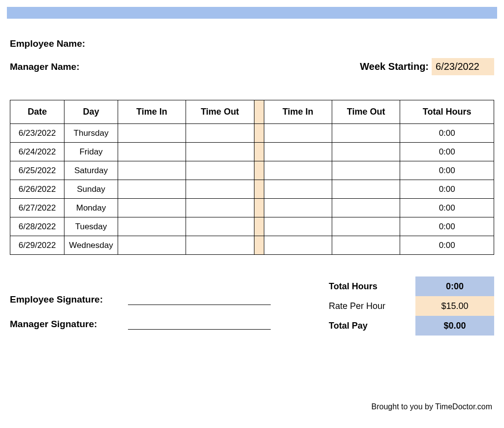 The height and width of the screenshot is (428, 504). What do you see at coordinates (252, 245) in the screenshot?
I see `table-row: 6/29/2022Wednesday0:00` at bounding box center [252, 245].